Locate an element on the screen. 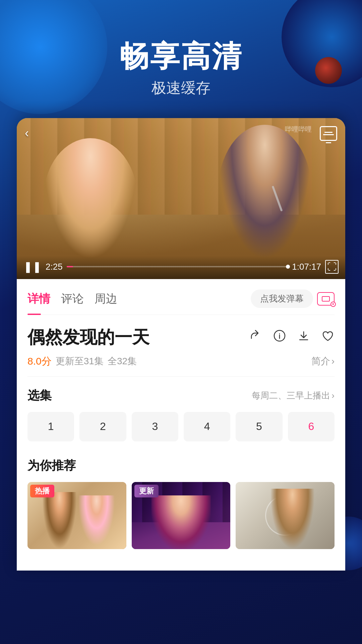 The width and height of the screenshot is (362, 644). tab-details: 详情 is located at coordinates (44, 299).